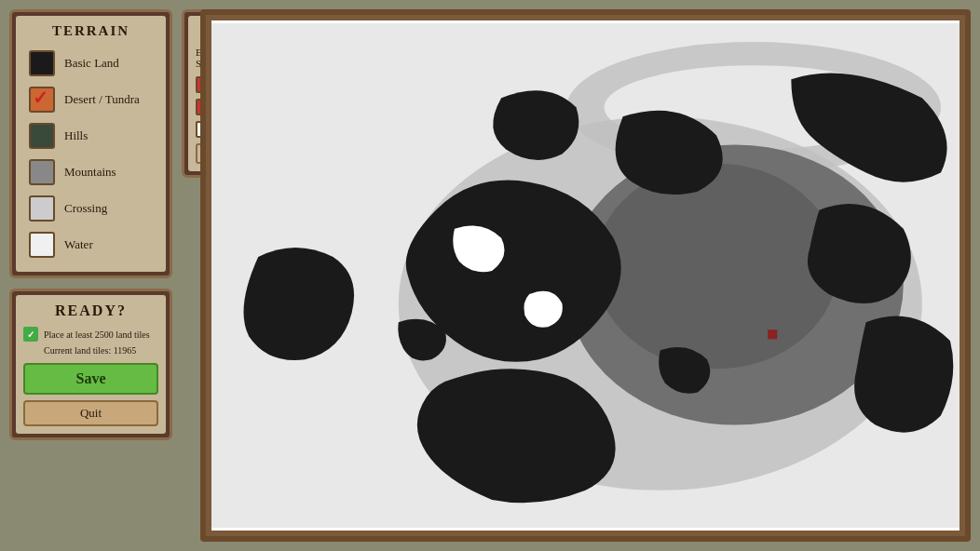  I want to click on ready-panel: Ready? ✓ Place at least 2500 land tiles …, so click(91, 365).